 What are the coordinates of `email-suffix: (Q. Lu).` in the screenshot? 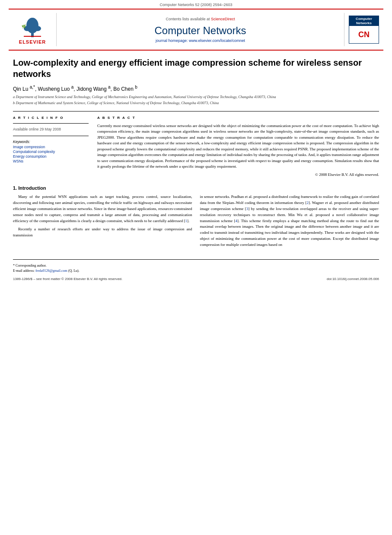 It's located at (74, 271).